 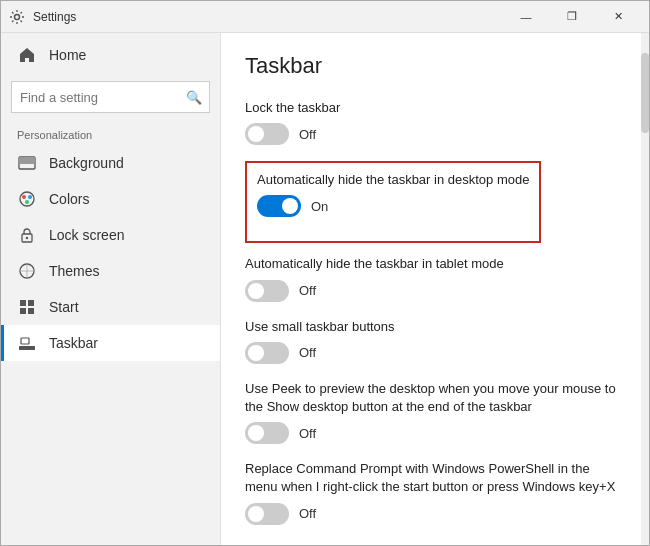 What do you see at coordinates (308, 134) in the screenshot?
I see `lock-taskbar-state: Off` at bounding box center [308, 134].